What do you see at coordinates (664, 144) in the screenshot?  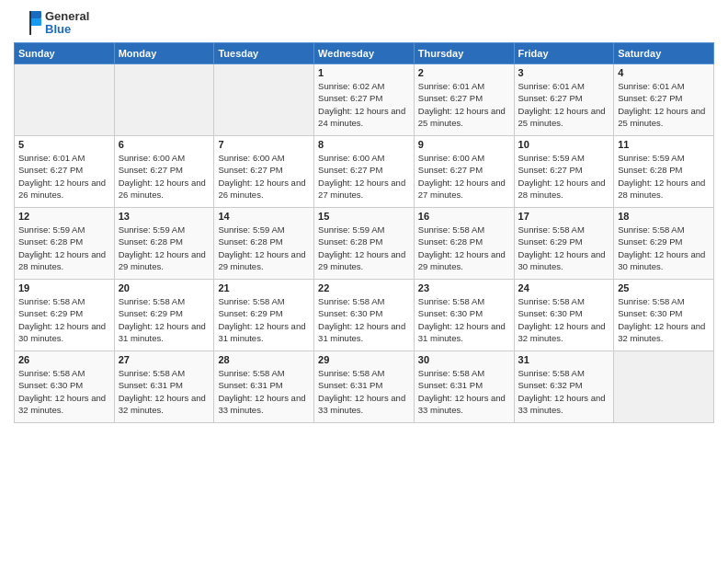 I see `day-number: 11` at bounding box center [664, 144].